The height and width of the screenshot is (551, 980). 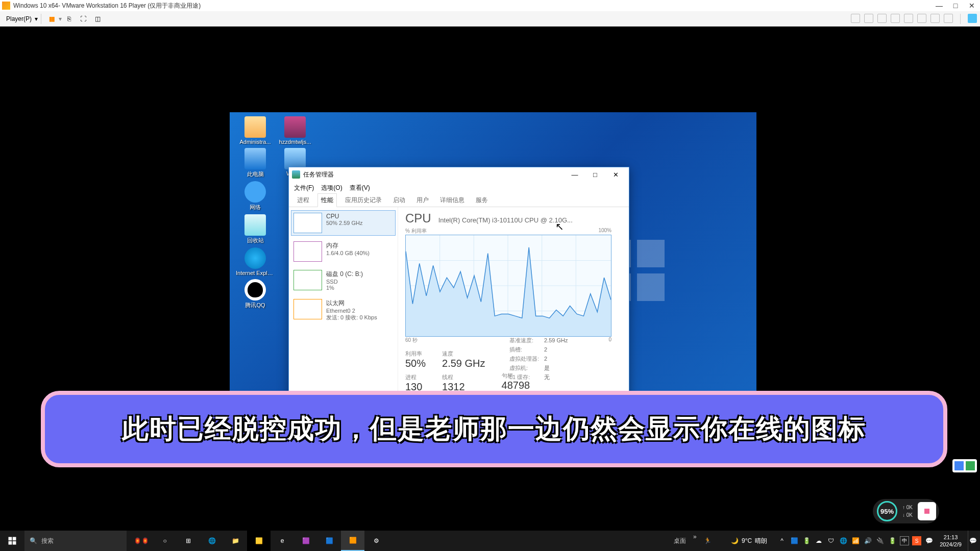 I want to click on pause-button: ▮▮, so click(x=52, y=19).